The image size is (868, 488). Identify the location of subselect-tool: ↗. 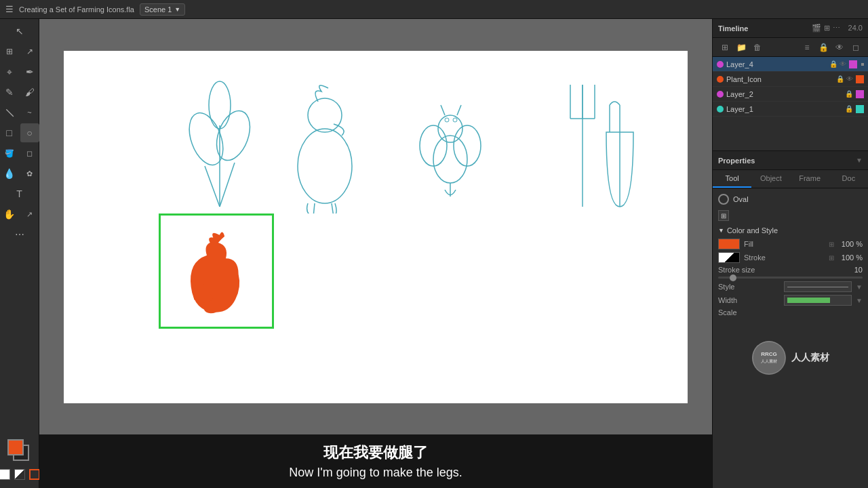
(30, 52).